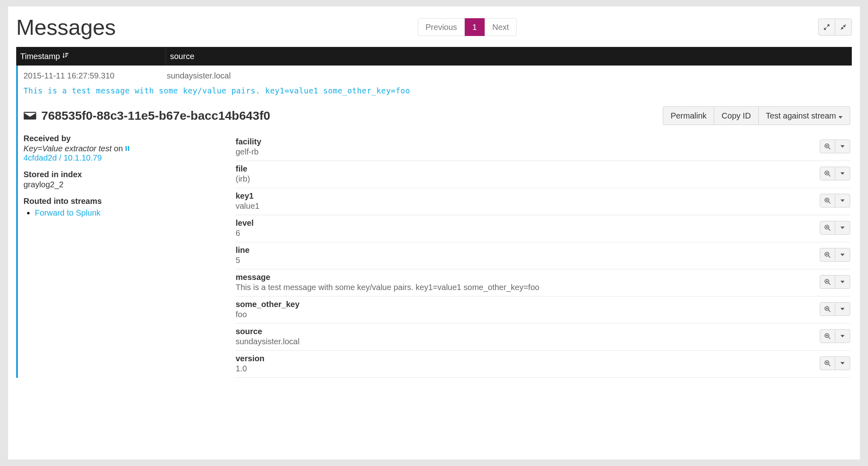  Describe the element at coordinates (435, 74) in the screenshot. I see `message-summary-row: 2015-11-11 16:27:59.310 sundaysister.loc…` at that location.